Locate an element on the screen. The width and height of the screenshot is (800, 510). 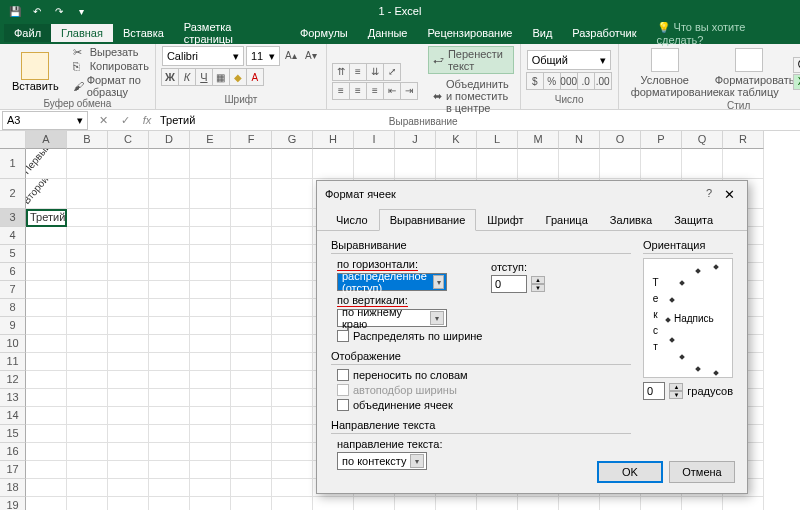
row-header: 3 is located at coordinates (13, 218).